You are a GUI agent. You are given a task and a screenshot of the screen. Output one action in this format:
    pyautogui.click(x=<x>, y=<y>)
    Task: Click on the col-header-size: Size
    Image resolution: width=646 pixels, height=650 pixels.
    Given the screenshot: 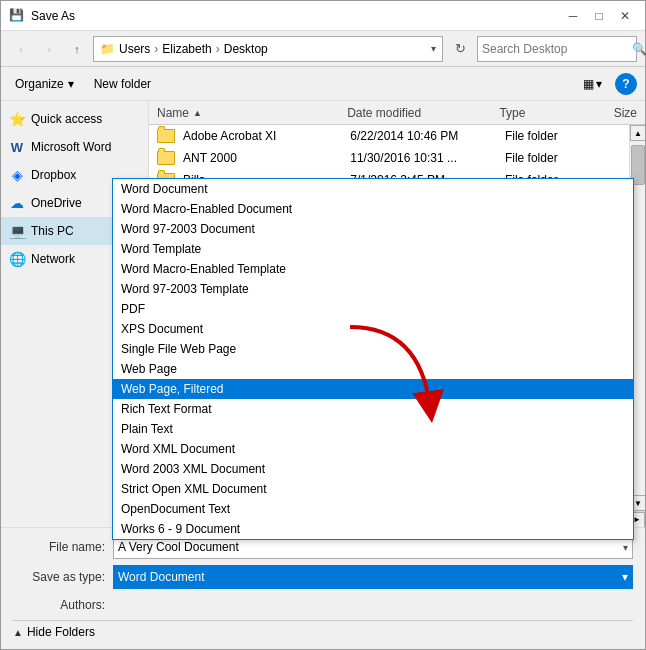 What is the action you would take?
    pyautogui.click(x=626, y=113)
    